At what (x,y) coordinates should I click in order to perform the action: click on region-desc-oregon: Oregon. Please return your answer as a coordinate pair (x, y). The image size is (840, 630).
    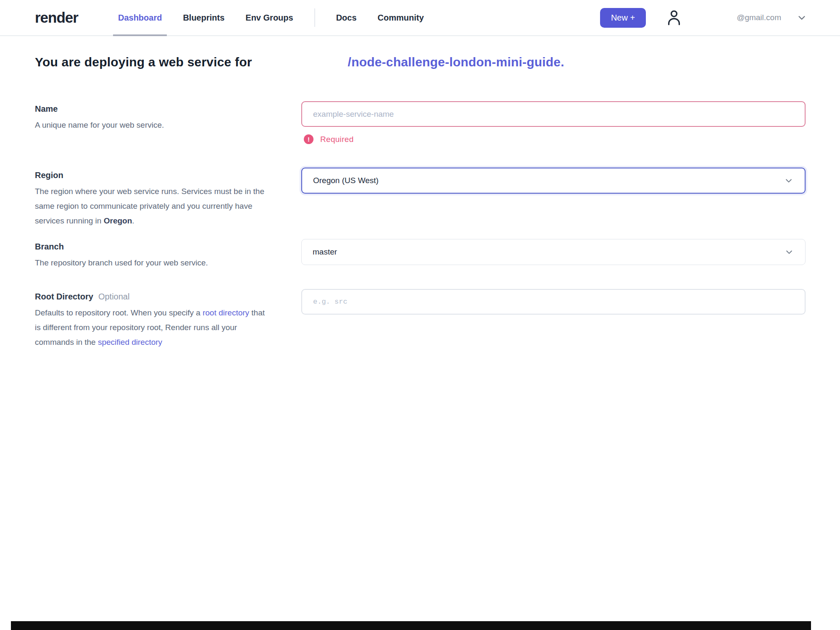
    Looking at the image, I should click on (118, 221).